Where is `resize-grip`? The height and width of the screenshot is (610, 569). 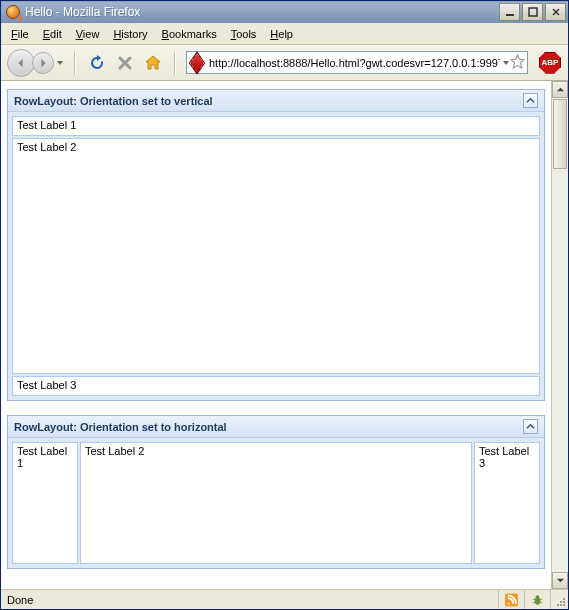 resize-grip is located at coordinates (560, 600).